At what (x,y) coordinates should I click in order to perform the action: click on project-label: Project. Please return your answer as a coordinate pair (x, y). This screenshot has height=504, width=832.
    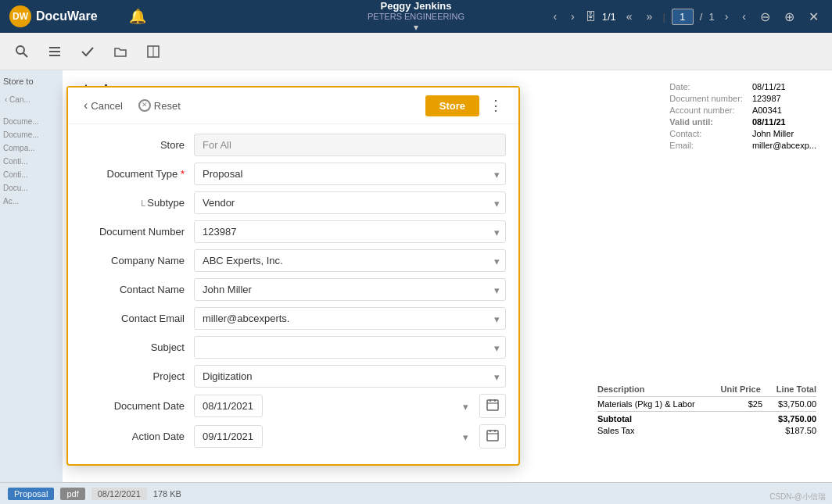
    Looking at the image, I should click on (138, 377).